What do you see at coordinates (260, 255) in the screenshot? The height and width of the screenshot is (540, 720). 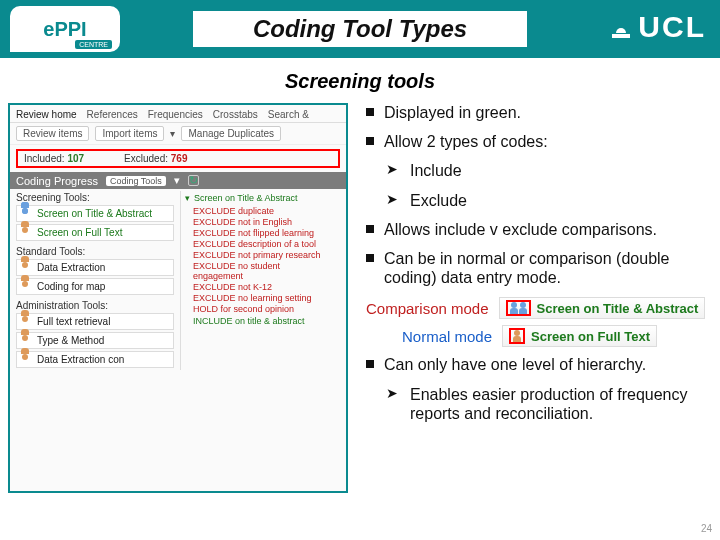 I see `code-exclude: EXCLUDE not primary research` at bounding box center [260, 255].